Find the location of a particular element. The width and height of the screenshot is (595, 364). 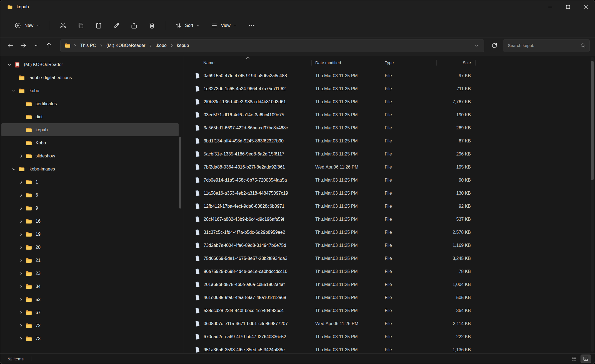

breadcrumb-item: .kobo is located at coordinates (161, 46).